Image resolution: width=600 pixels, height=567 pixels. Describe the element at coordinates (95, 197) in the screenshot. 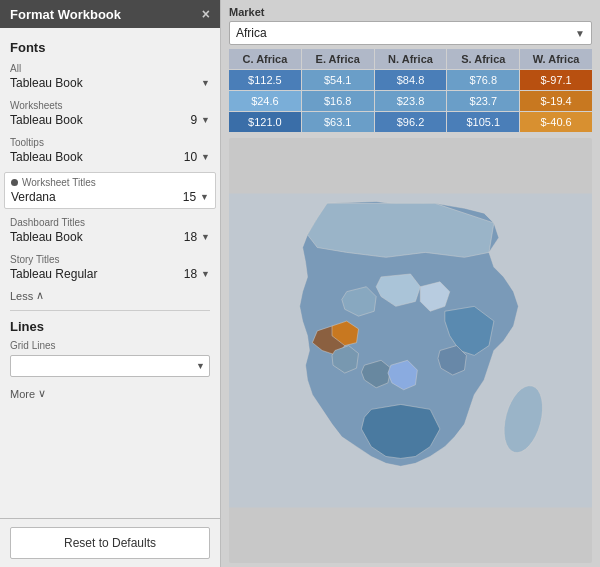

I see `font-name-worksheet-titles: Verdana` at that location.